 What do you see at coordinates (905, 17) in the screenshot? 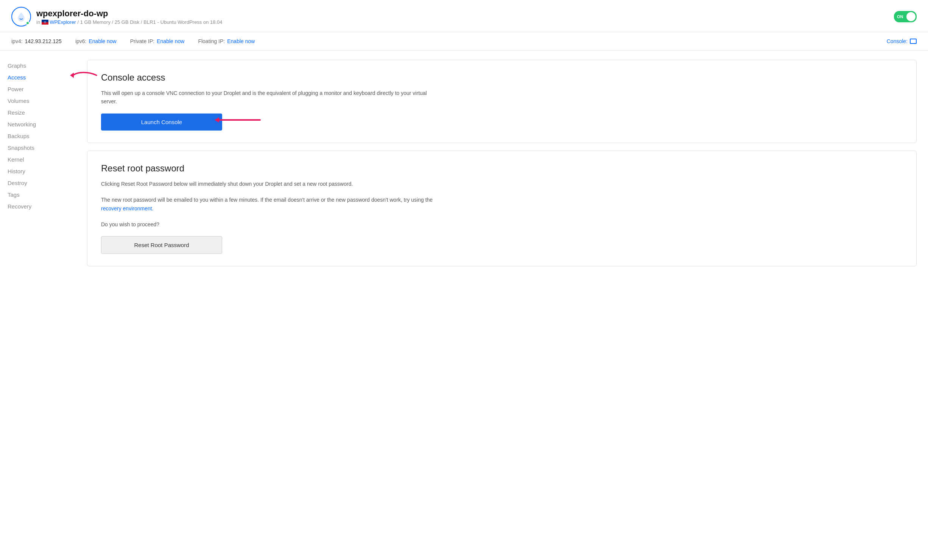
I see `power-toggle: ON` at bounding box center [905, 17].